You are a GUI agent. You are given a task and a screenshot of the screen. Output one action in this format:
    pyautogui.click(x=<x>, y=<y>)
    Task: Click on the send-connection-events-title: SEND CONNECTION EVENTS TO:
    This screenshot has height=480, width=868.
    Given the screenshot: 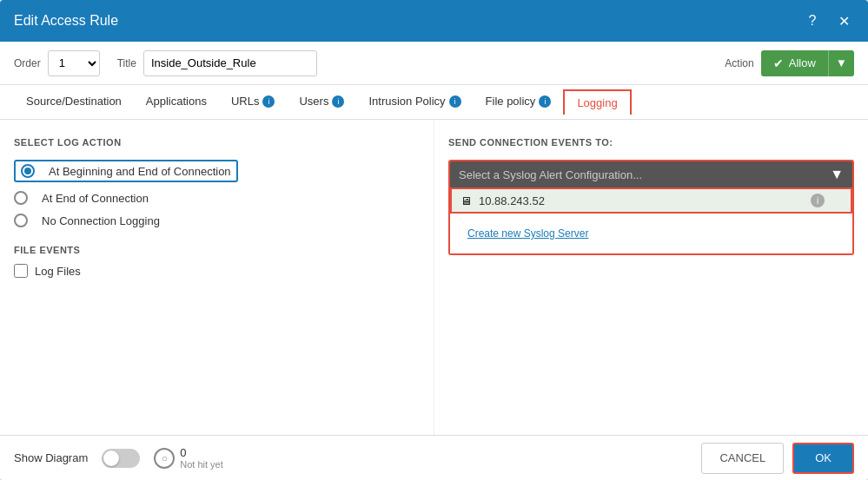 What is the action you would take?
    pyautogui.click(x=652, y=142)
    